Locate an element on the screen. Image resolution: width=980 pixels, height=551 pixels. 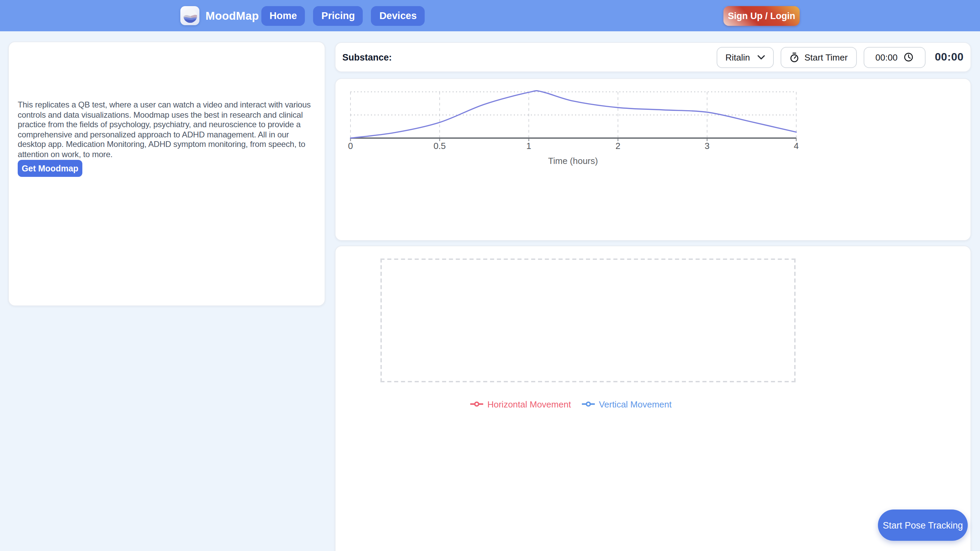
start-pose-tracking-button: Start Pose Tracking is located at coordinates (923, 525).